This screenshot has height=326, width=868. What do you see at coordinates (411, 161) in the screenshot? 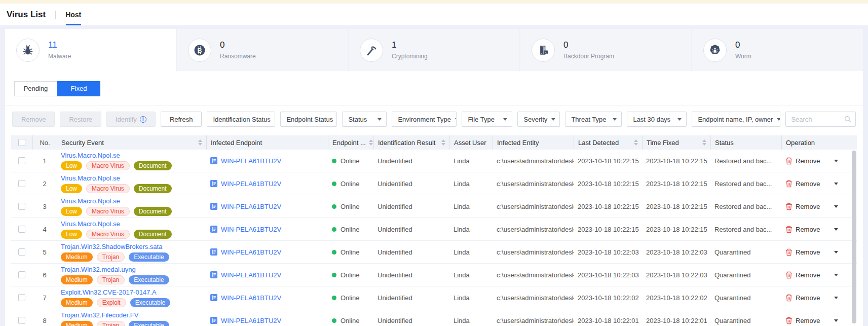
I see `identification-result: Unidentified` at bounding box center [411, 161].